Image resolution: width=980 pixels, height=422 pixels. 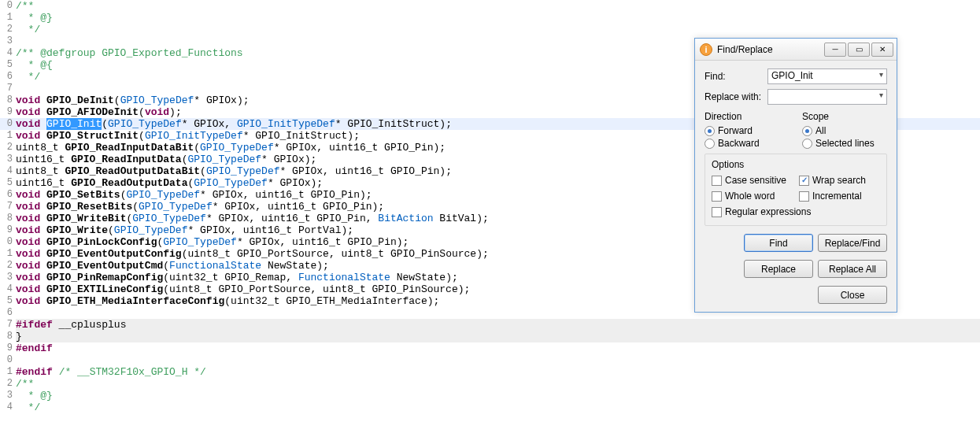 I want to click on check-incremental, so click(x=804, y=197).